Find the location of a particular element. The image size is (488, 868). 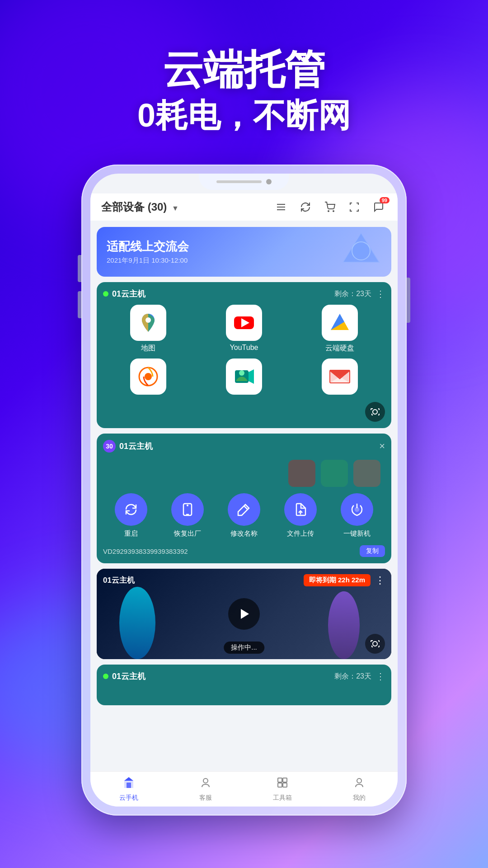

more-options-icon: ⋮ is located at coordinates (380, 294).